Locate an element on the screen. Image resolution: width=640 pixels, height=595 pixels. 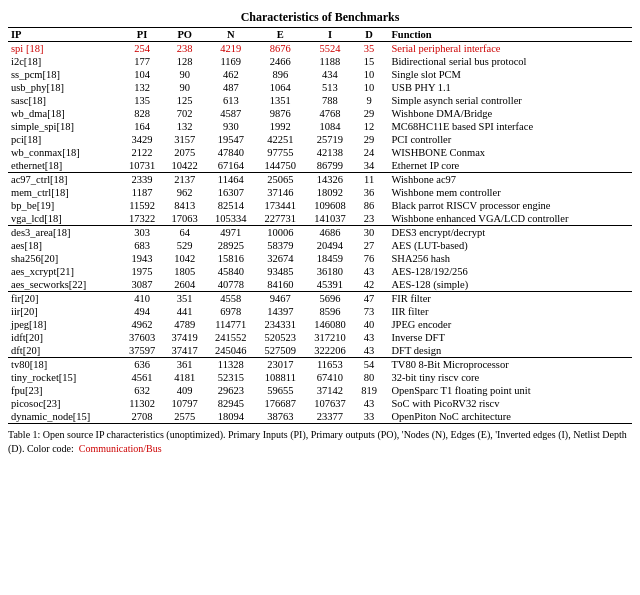
cell-ip: aes_xcrypt[21] is located at coordinates (64, 272).